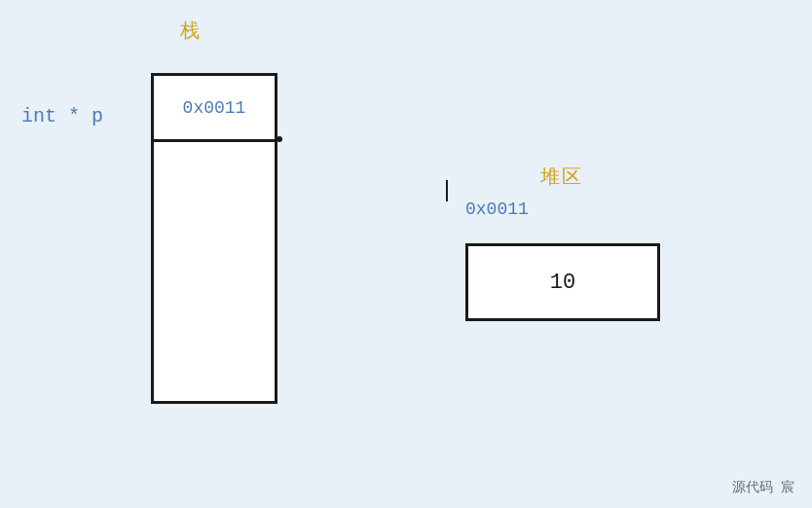 Image resolution: width=812 pixels, height=508 pixels. I want to click on heap-label: 堆区, so click(562, 177).